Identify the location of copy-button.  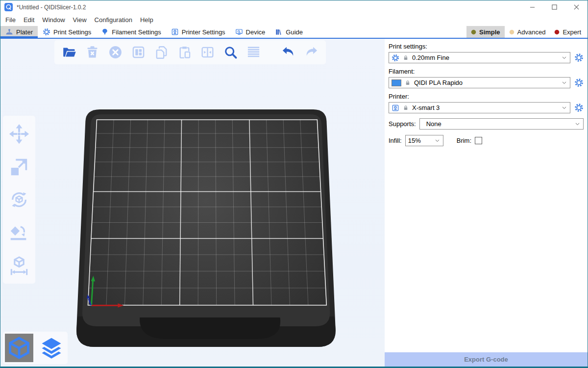
(161, 53).